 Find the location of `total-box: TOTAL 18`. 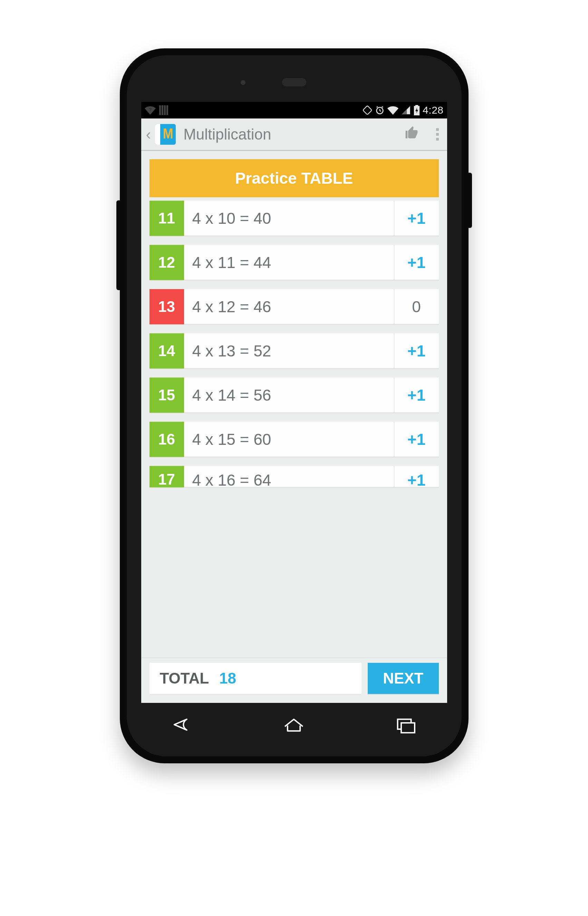

total-box: TOTAL 18 is located at coordinates (256, 678).